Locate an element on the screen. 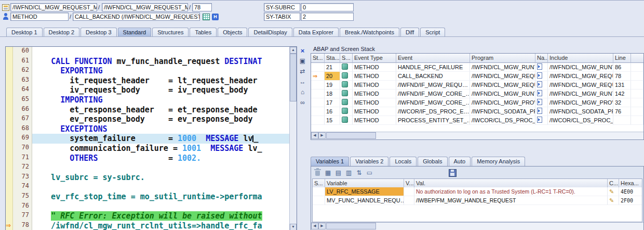  tab-memory-analysis: Memory Analysis is located at coordinates (499, 161).